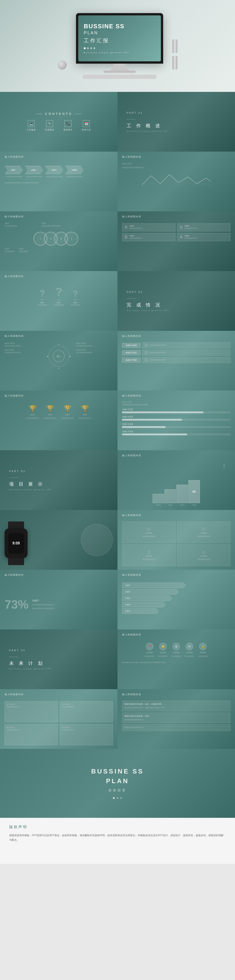 The image size is (235, 980). I want to click on arrow-shape-1: 步骤一, so click(14, 170).